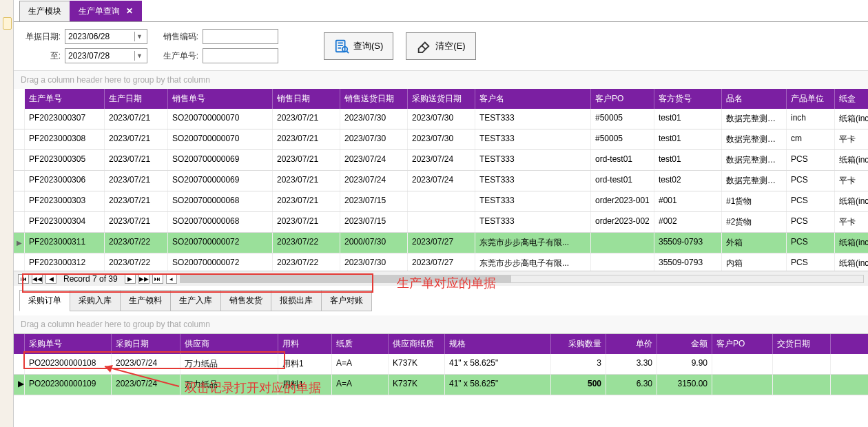 The height and width of the screenshot is (427, 868). Describe the element at coordinates (743, 344) in the screenshot. I see `dcol-cpo: 客户PO` at that location.